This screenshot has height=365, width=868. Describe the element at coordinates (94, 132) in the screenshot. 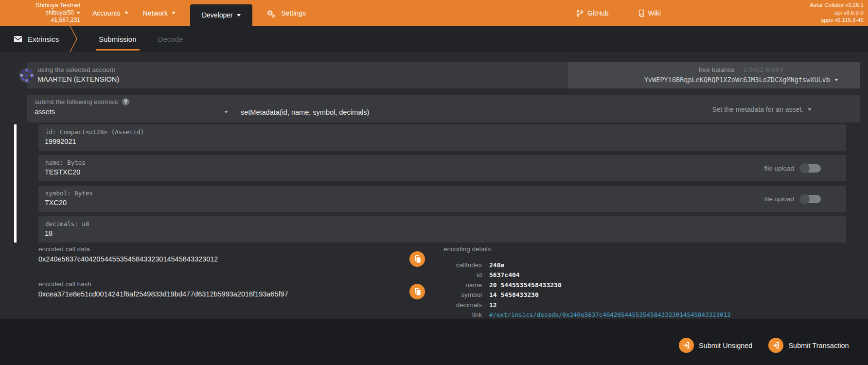

I see `param-id-label: id: Compact<u128> (AssetId)` at that location.